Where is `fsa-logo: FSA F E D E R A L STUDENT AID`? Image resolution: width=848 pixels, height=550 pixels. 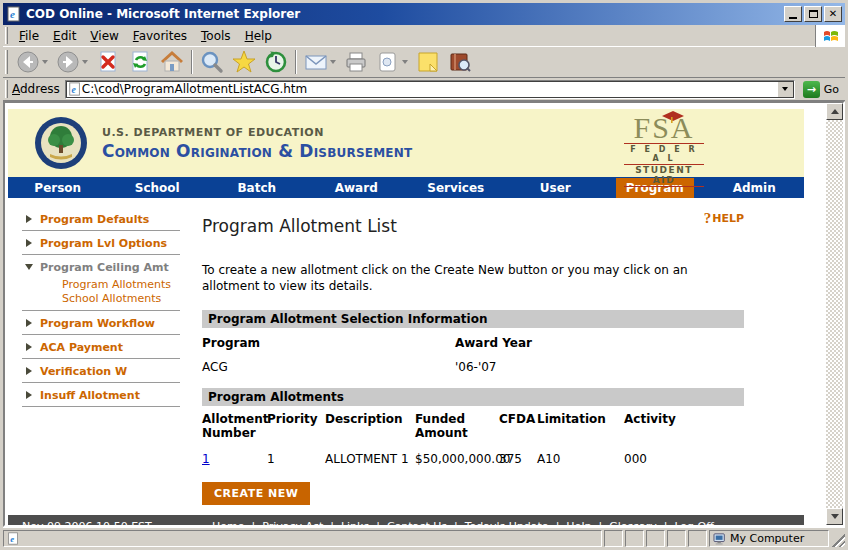
fsa-logo: FSA F E D E R A L STUDENT AID is located at coordinates (664, 150).